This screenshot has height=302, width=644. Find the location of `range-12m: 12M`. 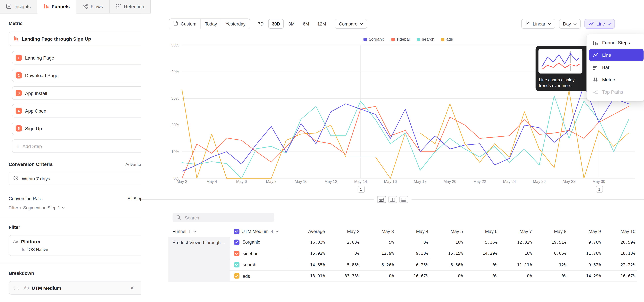

range-12m: 12M is located at coordinates (322, 24).